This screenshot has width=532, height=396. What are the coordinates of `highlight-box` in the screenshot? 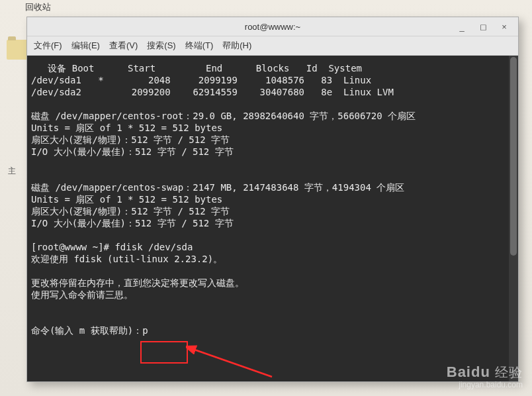 It's located at (164, 352).